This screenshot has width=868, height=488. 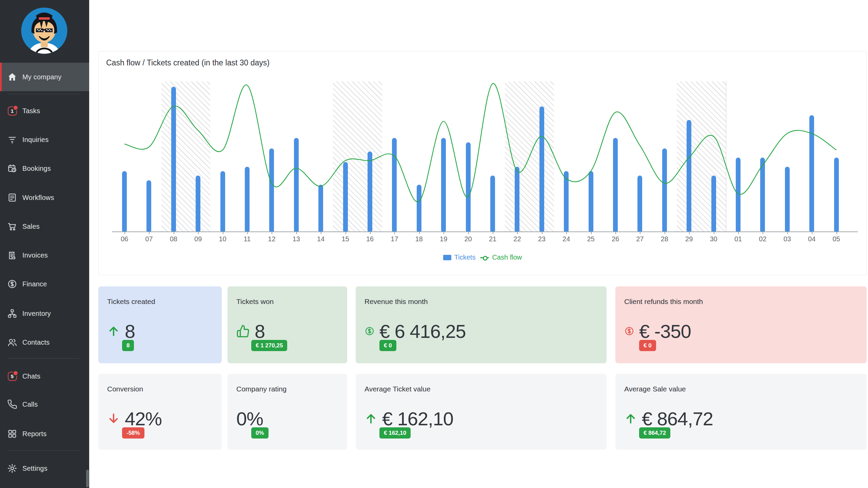 What do you see at coordinates (419, 239) in the screenshot?
I see `x-axis-label: 18` at bounding box center [419, 239].